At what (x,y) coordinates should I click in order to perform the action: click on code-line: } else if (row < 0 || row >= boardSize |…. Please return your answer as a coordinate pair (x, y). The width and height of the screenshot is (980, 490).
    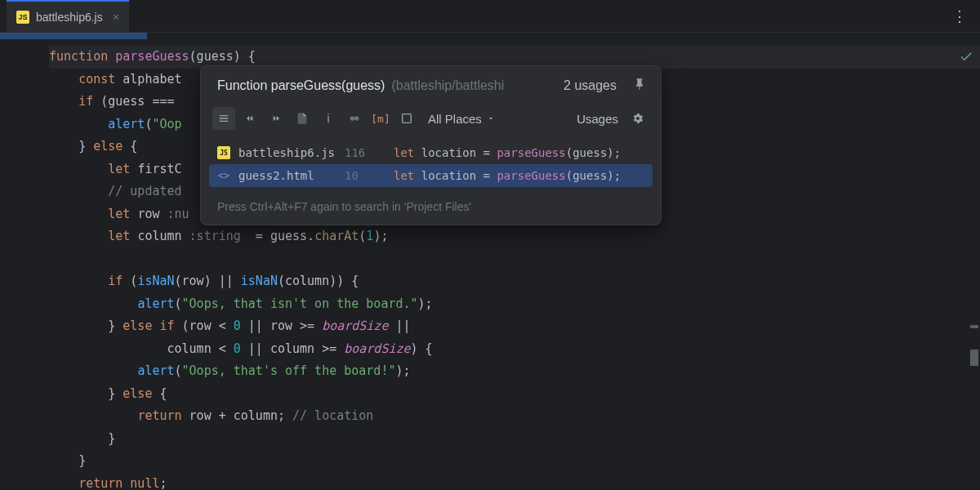
    Looking at the image, I should click on (514, 327).